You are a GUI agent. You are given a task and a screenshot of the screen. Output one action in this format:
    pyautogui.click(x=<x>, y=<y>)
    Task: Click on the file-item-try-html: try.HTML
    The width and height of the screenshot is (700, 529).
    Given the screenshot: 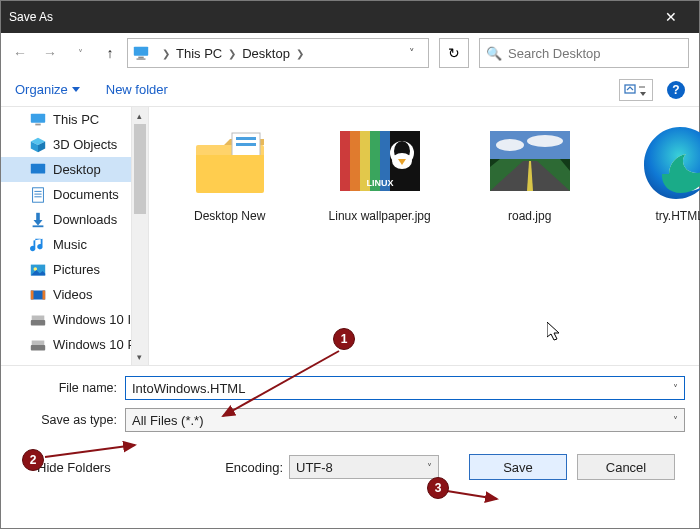 What is the action you would take?
    pyautogui.click(x=662, y=173)
    